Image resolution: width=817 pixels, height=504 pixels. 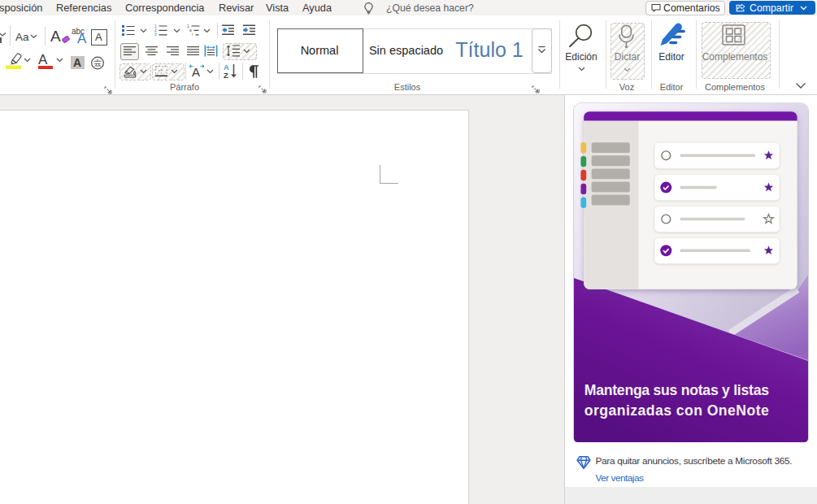 What do you see at coordinates (226, 75) in the screenshot?
I see `svg-text: Z` at bounding box center [226, 75].